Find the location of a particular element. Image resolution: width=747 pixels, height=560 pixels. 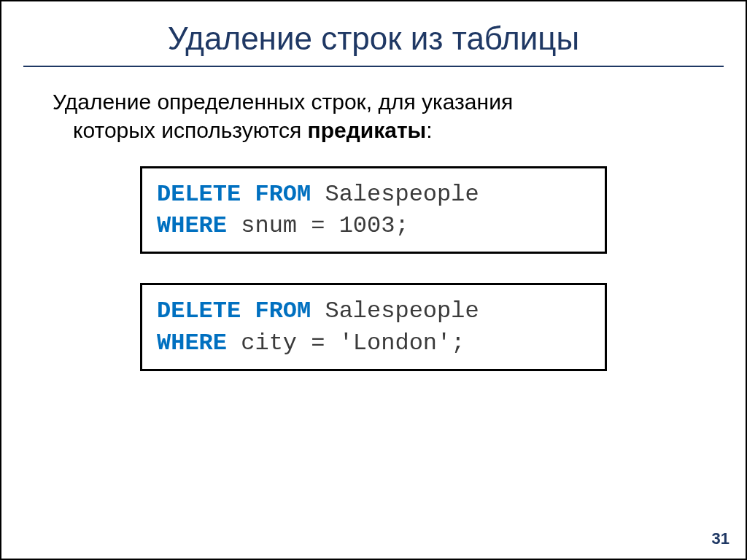

keyword-where-2: WHERE is located at coordinates (192, 343).